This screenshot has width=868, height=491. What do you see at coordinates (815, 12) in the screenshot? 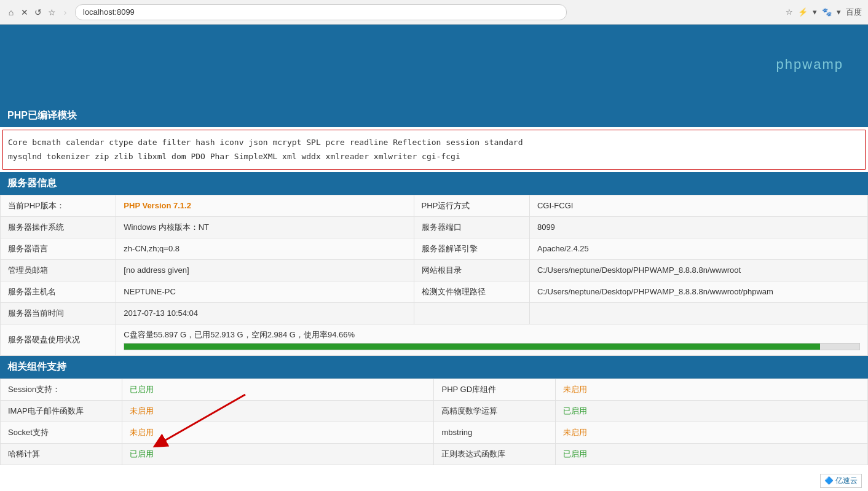
I see `dropdown-icon: ▾` at bounding box center [815, 12].